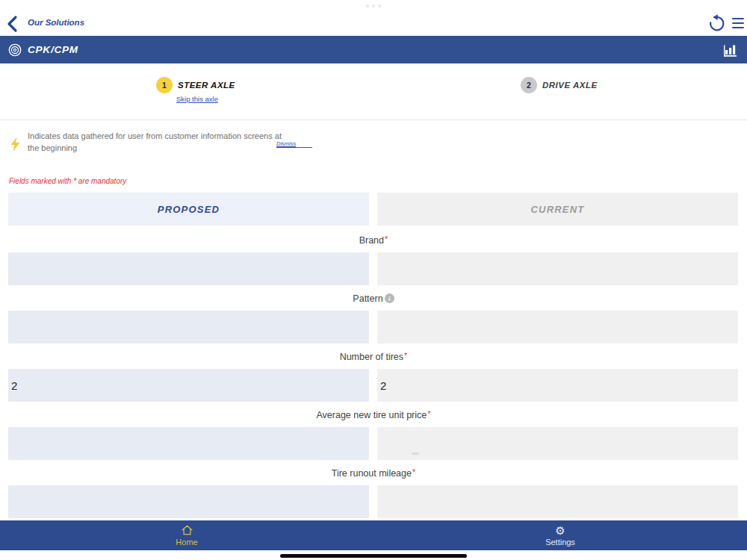 The image size is (747, 560). I want to click on home-label: Home, so click(187, 542).